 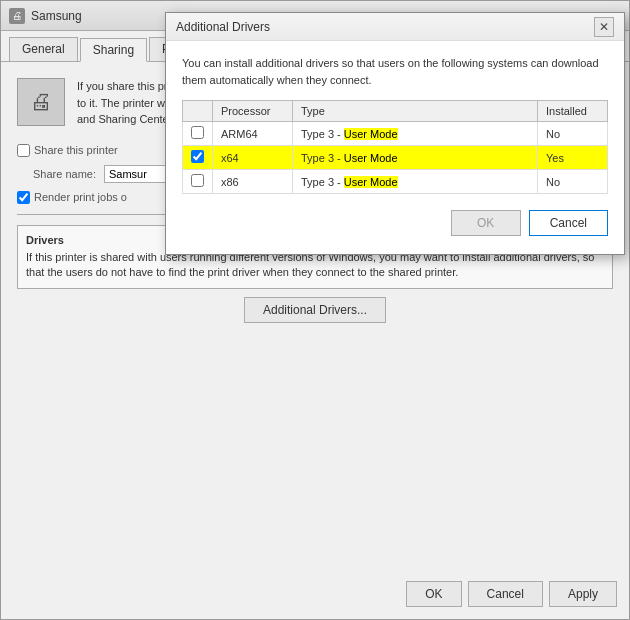 What do you see at coordinates (198, 132) in the screenshot?
I see `driver-checkbox-arm64` at bounding box center [198, 132].